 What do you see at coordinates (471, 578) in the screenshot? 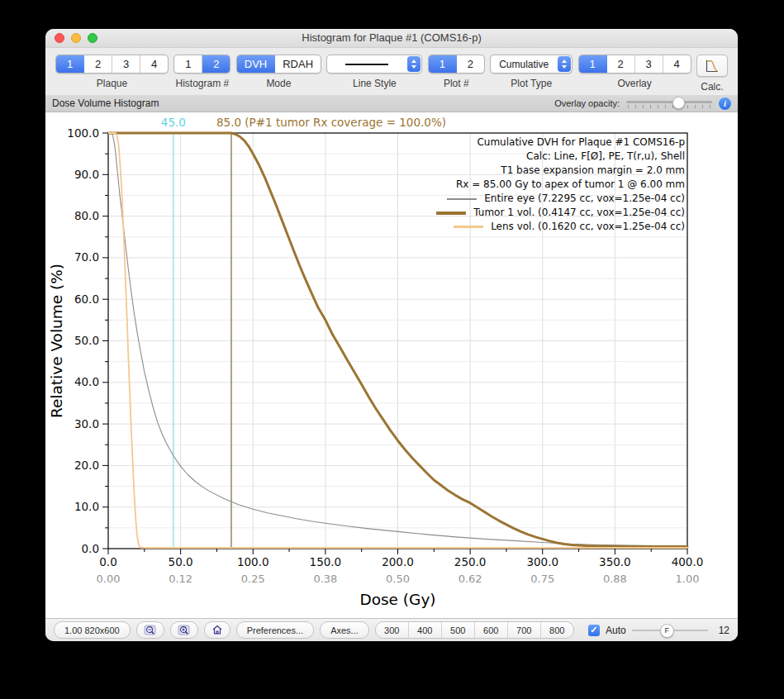
I see `svg-text: 0.62` at bounding box center [471, 578].